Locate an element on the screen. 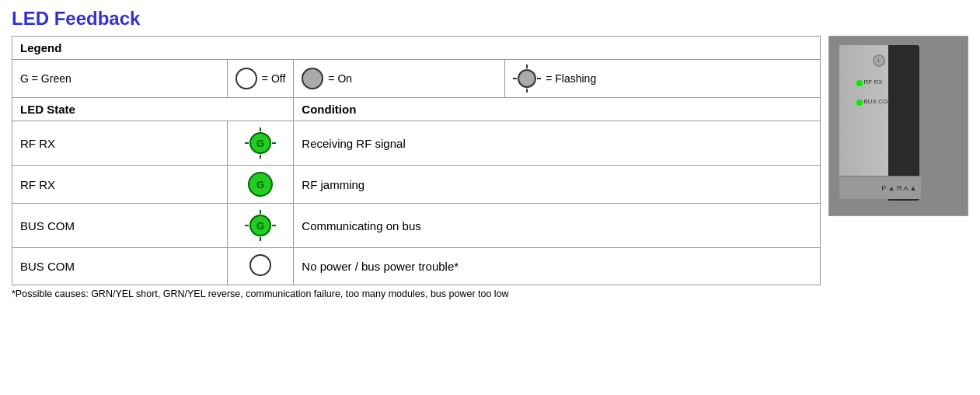 This screenshot has height=395, width=980. device-bottom-text: P ▲ R A ▲ is located at coordinates (898, 188).